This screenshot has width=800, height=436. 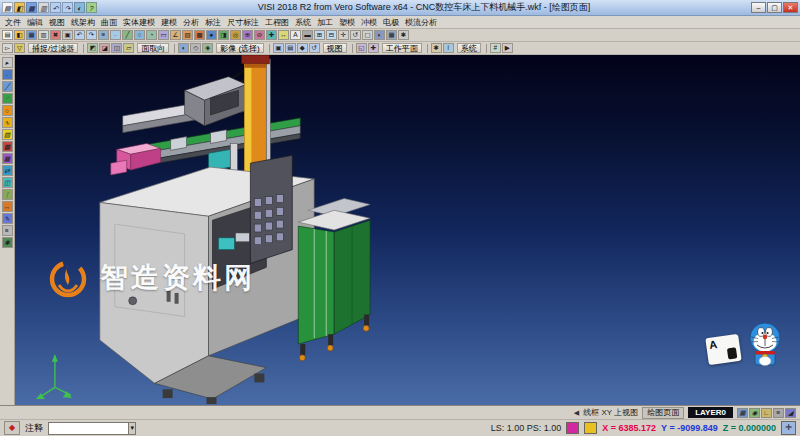 What do you see at coordinates (710, 412) in the screenshot?
I see `layer-indicator: LAYER0` at bounding box center [710, 412].